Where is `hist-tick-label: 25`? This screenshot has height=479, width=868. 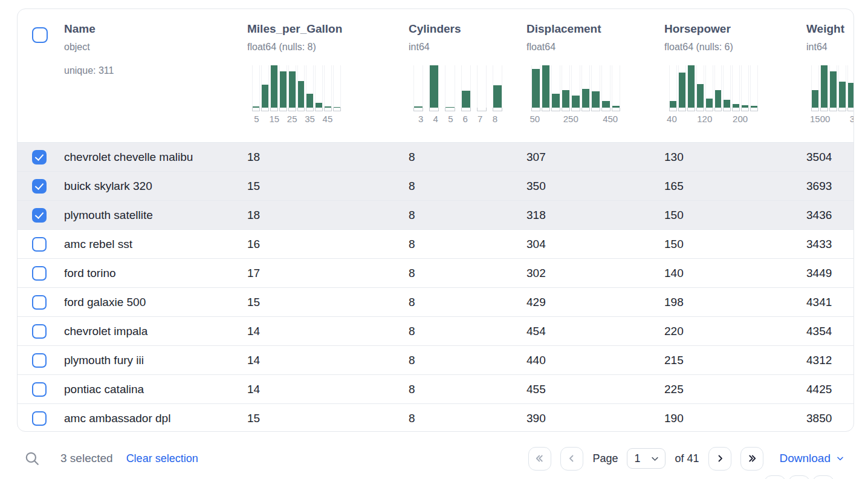 hist-tick-label: 25 is located at coordinates (293, 119).